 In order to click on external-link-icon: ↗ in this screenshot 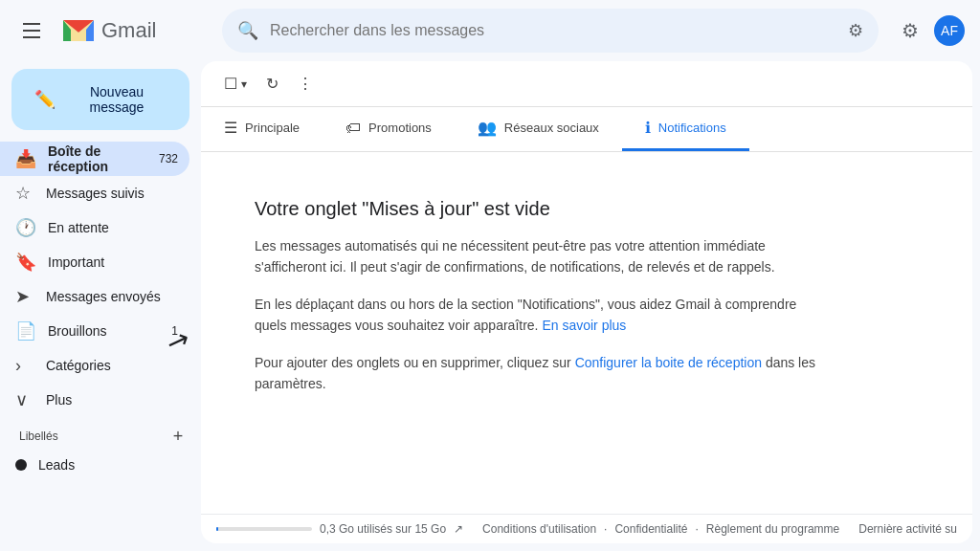, I will do `click(458, 529)`.